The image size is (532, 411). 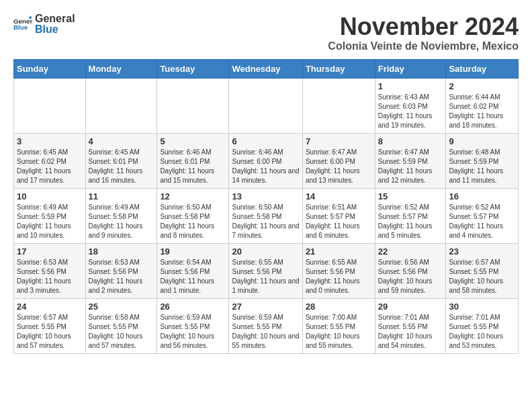 I want to click on day-info: Sunrise: 6:49 AM Sunset: 5:58 PM Dayligh…, so click(x=122, y=222).